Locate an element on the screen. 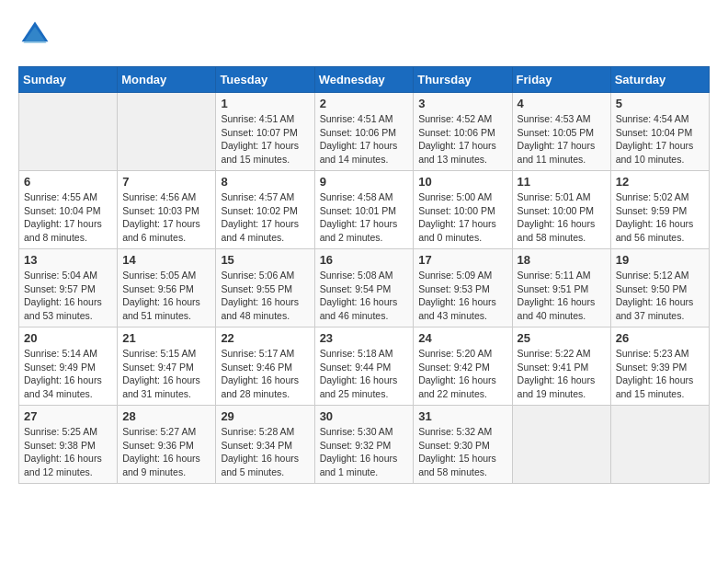 Image resolution: width=728 pixels, height=563 pixels. day-number: 31 is located at coordinates (462, 416).